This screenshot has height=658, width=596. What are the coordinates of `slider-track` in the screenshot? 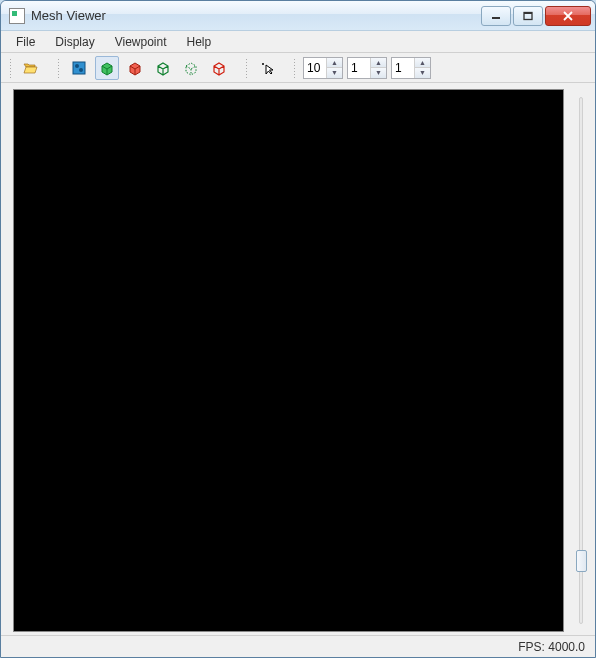 It's located at (581, 360).